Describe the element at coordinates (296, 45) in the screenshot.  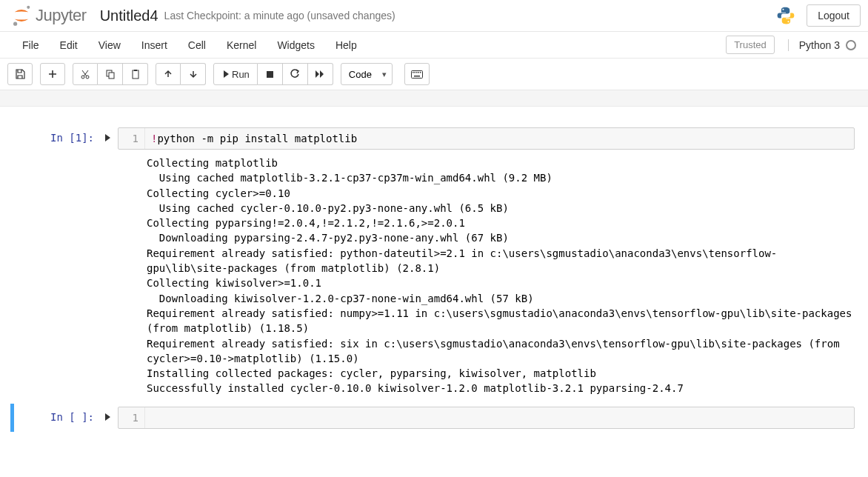
I see `menu-widgets: Widgets` at that location.